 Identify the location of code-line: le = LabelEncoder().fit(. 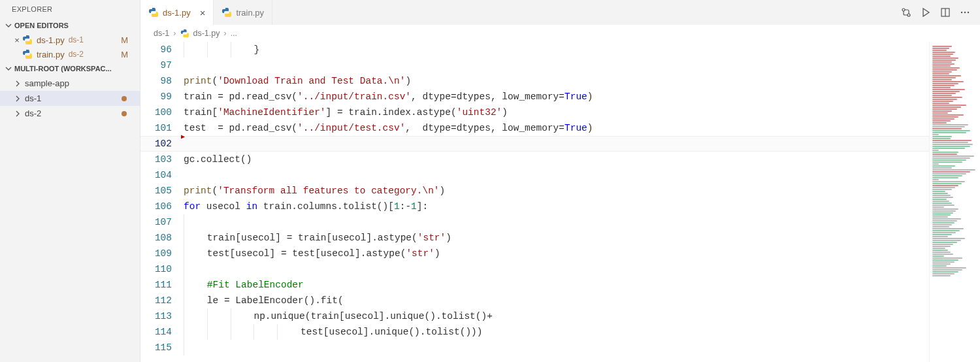
(557, 301).